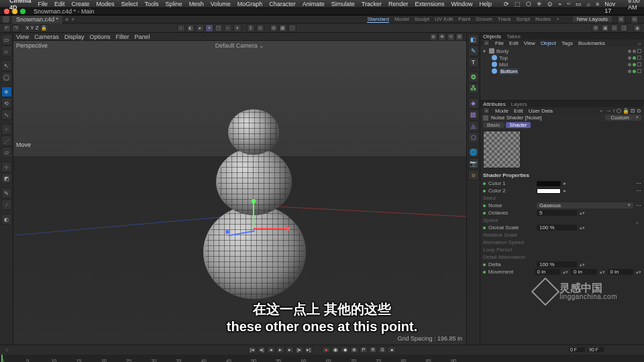 The width and height of the screenshot is (644, 362). I want to click on color-swatch, so click(549, 184).